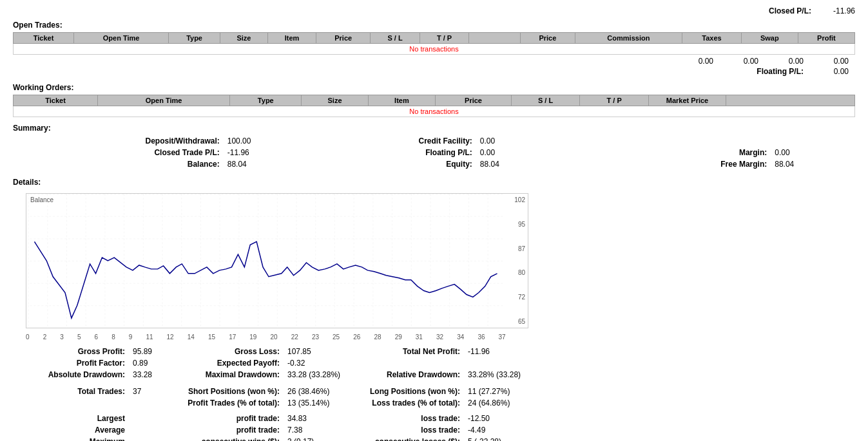 This screenshot has width=868, height=441. Describe the element at coordinates (265, 100) in the screenshot. I see `wo-col-type: Type` at that location.